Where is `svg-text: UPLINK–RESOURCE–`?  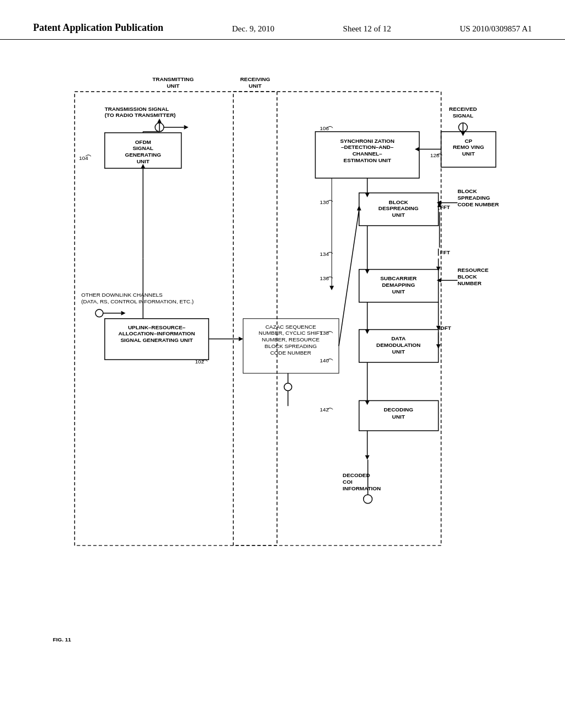
svg-text: UPLINK–RESOURCE– is located at coordinates (157, 328).